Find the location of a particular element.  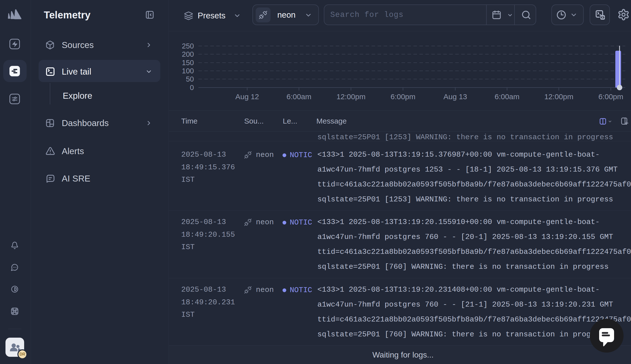

svg-text: 100 is located at coordinates (188, 71).